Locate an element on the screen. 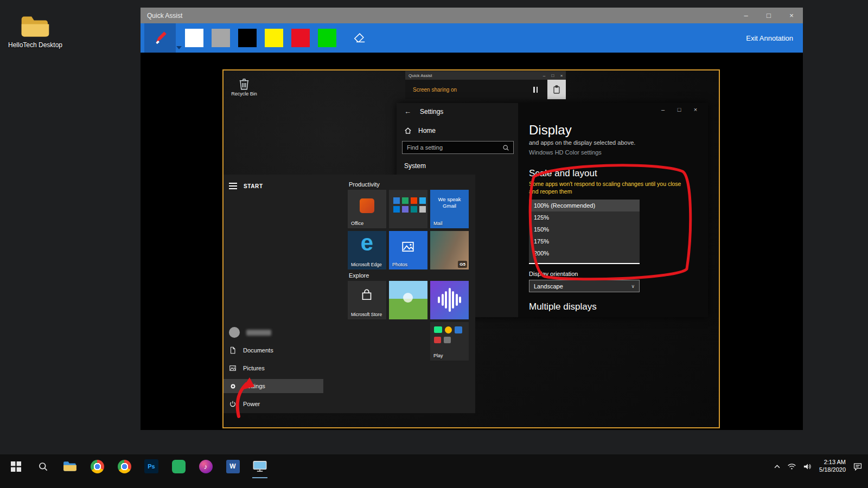  tile-g5-game: G5 is located at coordinates (449, 251).